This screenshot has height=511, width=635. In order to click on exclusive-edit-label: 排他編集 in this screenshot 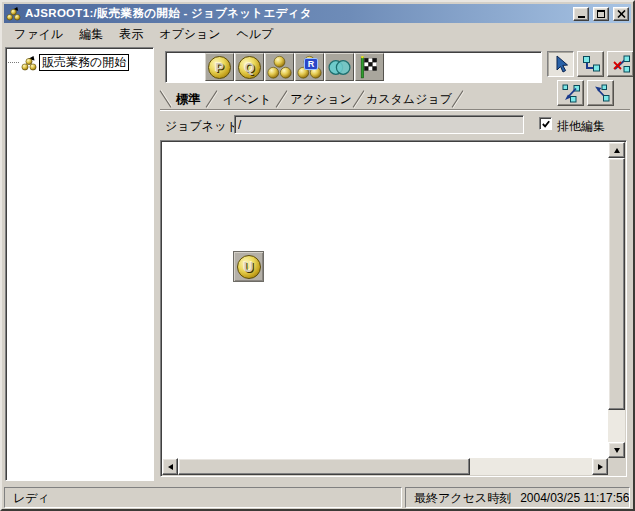, I will do `click(581, 126)`.